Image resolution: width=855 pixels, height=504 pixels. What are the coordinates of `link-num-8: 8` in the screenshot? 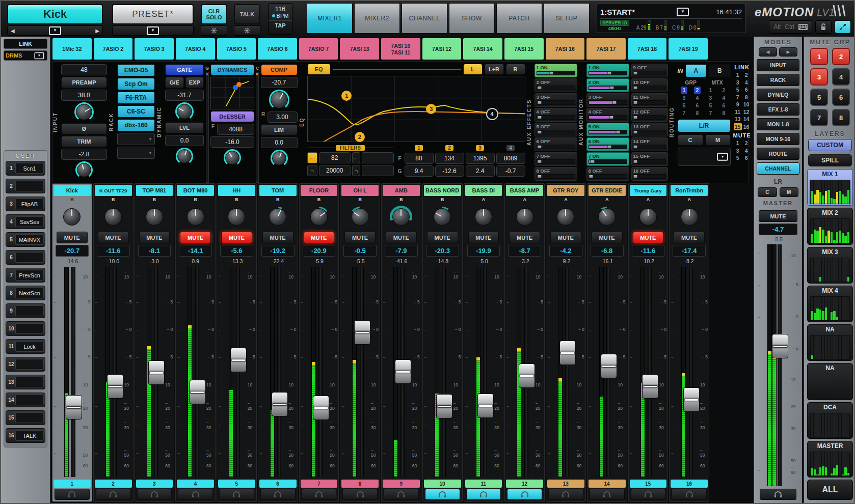 It's located at (746, 98).